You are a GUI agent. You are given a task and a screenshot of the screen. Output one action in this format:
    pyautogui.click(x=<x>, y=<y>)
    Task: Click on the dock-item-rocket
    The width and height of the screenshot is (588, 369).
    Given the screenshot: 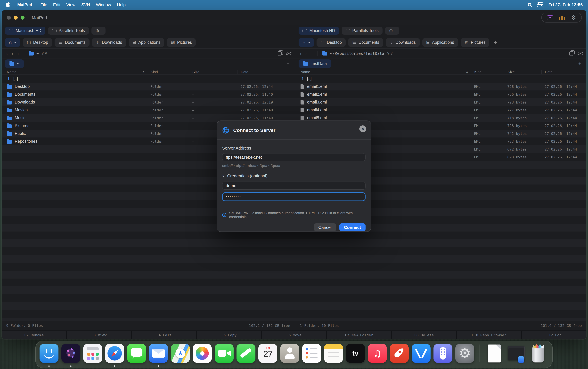 What is the action you would take?
    pyautogui.click(x=399, y=353)
    